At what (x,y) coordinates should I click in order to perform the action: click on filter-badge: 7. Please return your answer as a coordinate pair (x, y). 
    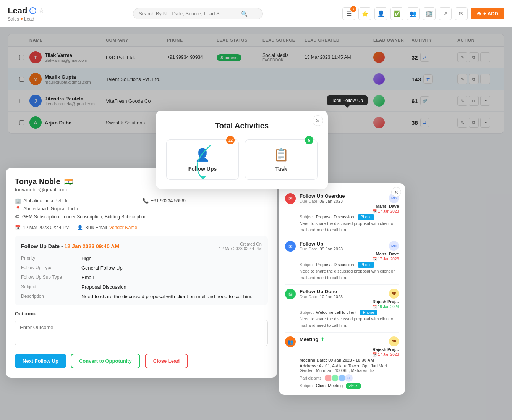
    Looking at the image, I should click on (353, 9).